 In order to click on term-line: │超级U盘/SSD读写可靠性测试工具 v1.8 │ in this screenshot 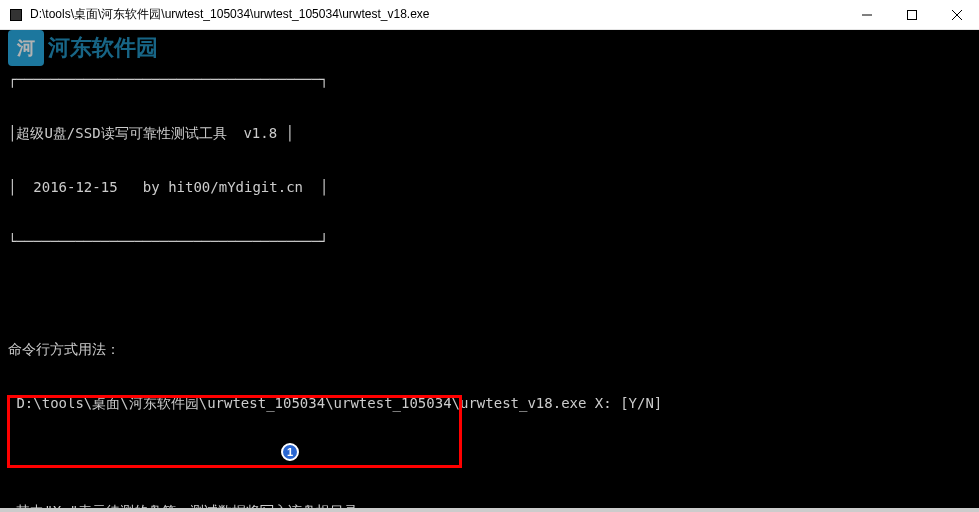, I will do `click(490, 133)`.